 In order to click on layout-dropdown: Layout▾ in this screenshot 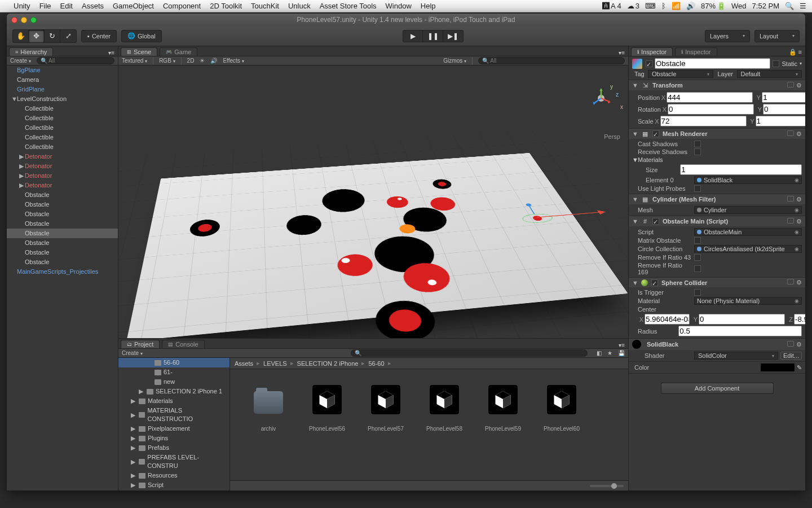, I will do `click(777, 36)`.